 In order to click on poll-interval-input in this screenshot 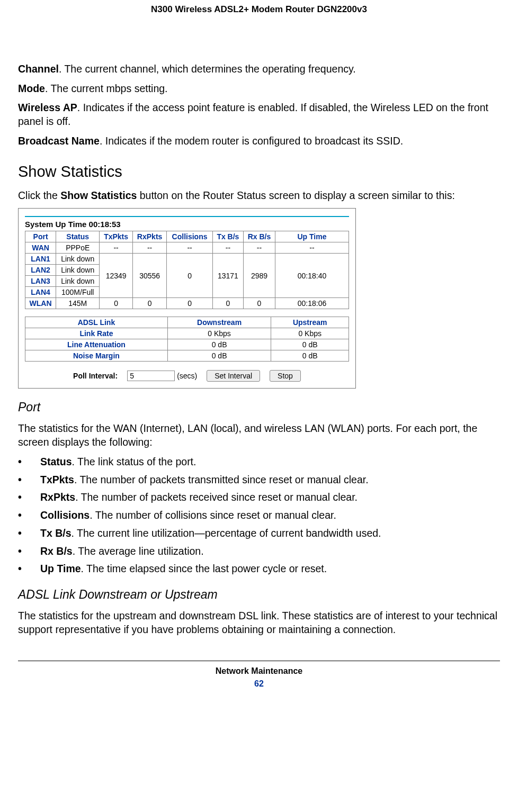, I will do `click(151, 376)`.